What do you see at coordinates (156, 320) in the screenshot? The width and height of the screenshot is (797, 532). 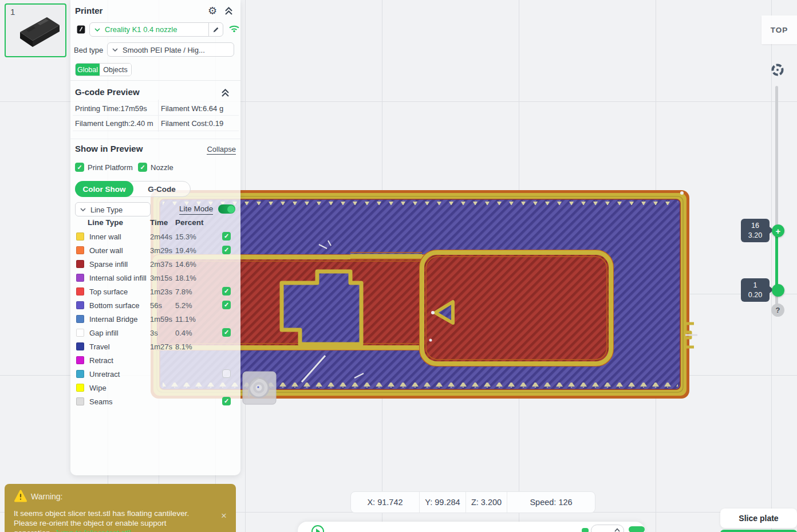 I see `legend-rows: Inner wall 2m44s 15.3% Outer wall 3m29s …` at bounding box center [156, 320].